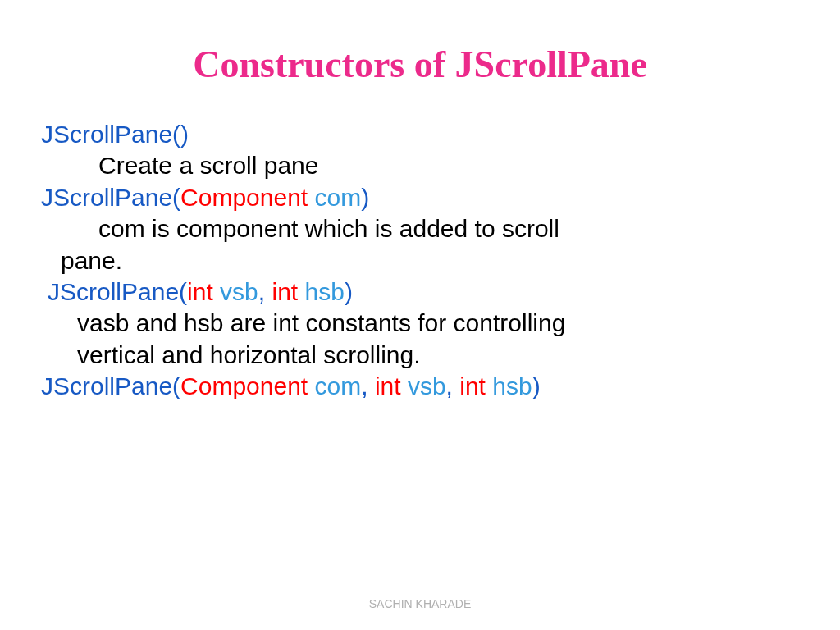 This screenshot has height=630, width=840. I want to click on constructor-3-description-line2: vertical and horizontal scrolling., so click(420, 355).